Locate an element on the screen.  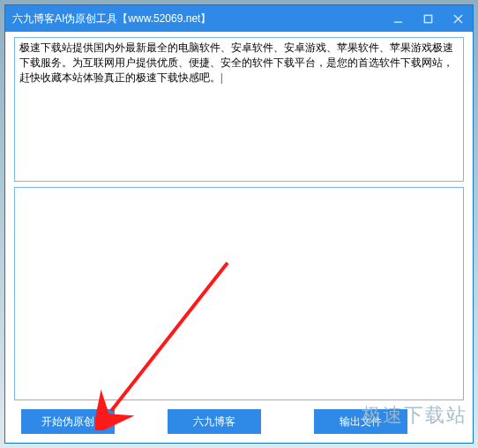
close-button is located at coordinates (458, 19).